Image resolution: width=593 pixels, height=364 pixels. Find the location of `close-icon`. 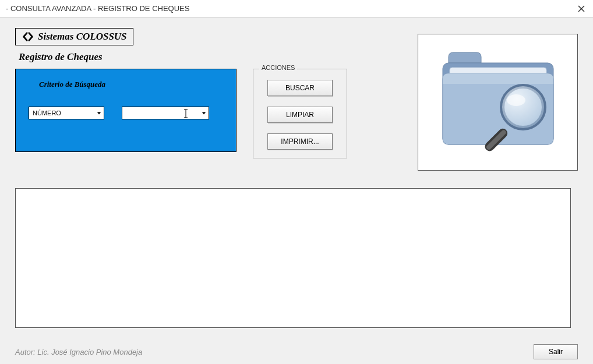

close-icon is located at coordinates (581, 9).